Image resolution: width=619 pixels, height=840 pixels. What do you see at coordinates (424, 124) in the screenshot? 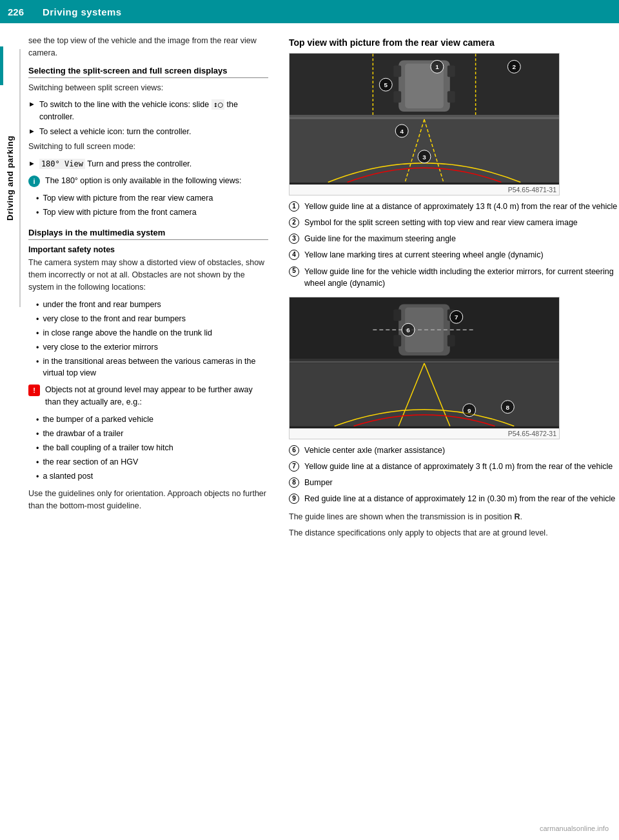
I see `camera-view-1: 1 2 3 4 5 P54.65-4871-31` at bounding box center [424, 124].